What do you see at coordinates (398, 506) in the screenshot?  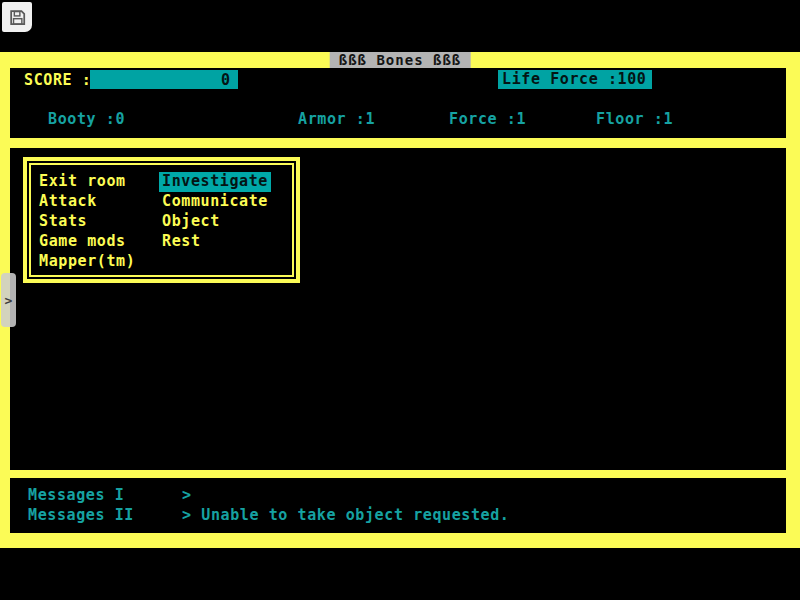 I see `messages-panel: Messages I > Messages II > Unable to tak…` at bounding box center [398, 506].